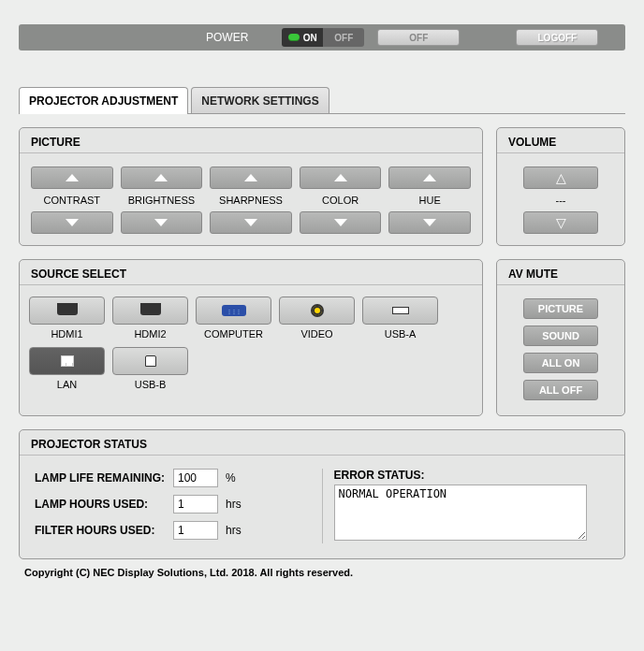 This screenshot has width=644, height=651. Describe the element at coordinates (66, 334) in the screenshot. I see `source-hdmi1-label: HDMI1` at that location.